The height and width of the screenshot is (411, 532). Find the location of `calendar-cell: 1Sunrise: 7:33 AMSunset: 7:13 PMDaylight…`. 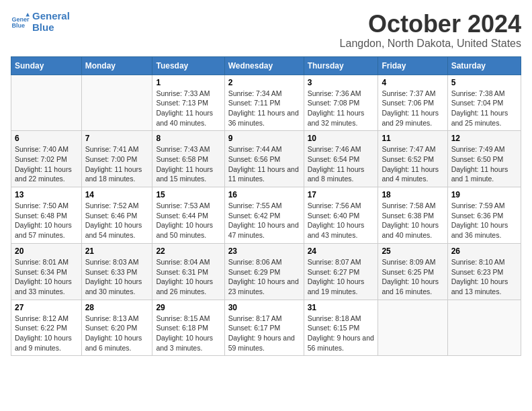

calendar-cell: 1Sunrise: 7:33 AMSunset: 7:13 PMDaylight… is located at coordinates (188, 103).